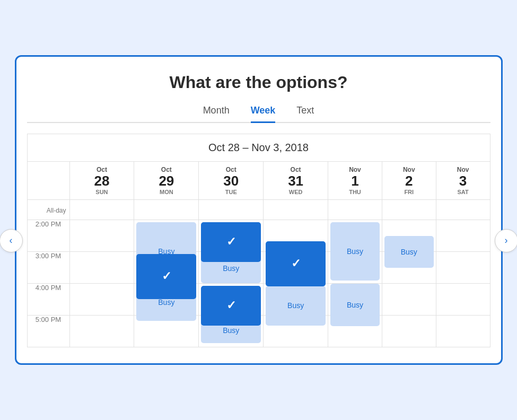 The height and width of the screenshot is (420, 517). I want to click on cell-2pm-sun, so click(102, 235).